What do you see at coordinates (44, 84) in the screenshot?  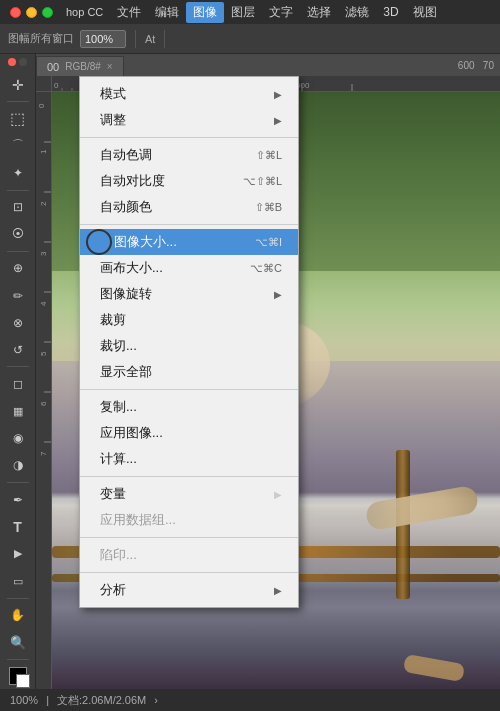 I see `ruler-corner` at bounding box center [44, 84].